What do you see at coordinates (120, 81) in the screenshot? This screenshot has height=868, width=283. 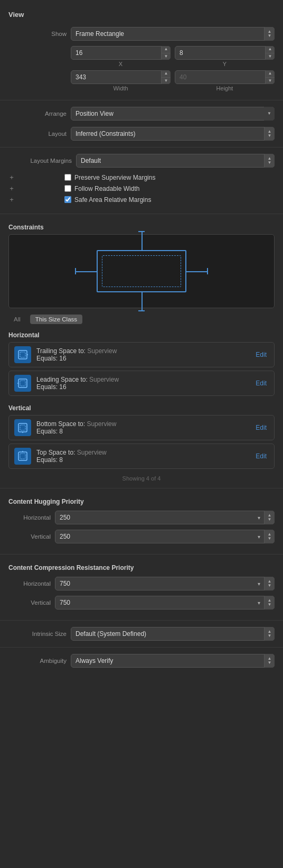 I see `width-field-group: ▲ ▼ Width` at bounding box center [120, 81].